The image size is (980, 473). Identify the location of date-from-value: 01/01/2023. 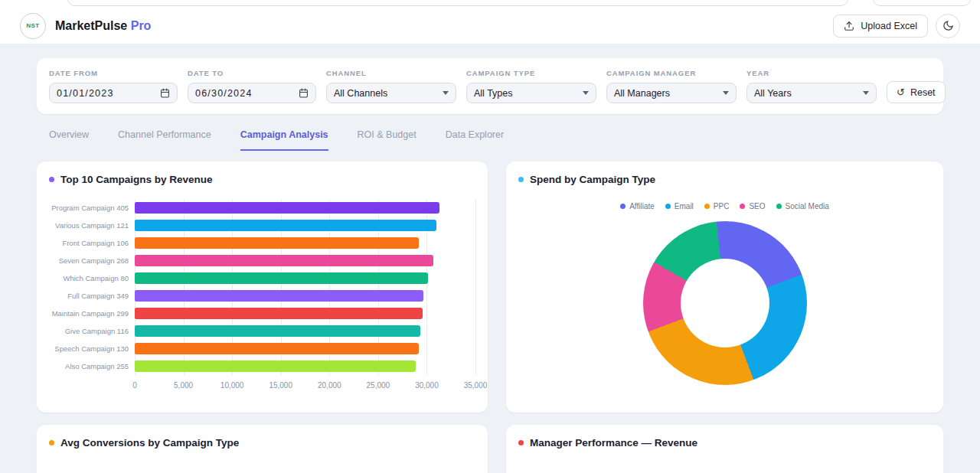
(86, 93).